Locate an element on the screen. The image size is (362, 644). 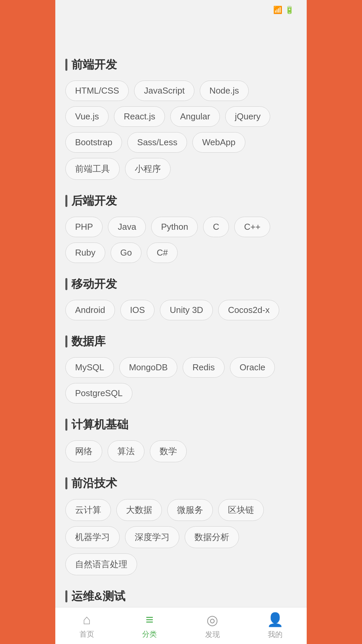
tag-微服务: 微服务 is located at coordinates (190, 510).